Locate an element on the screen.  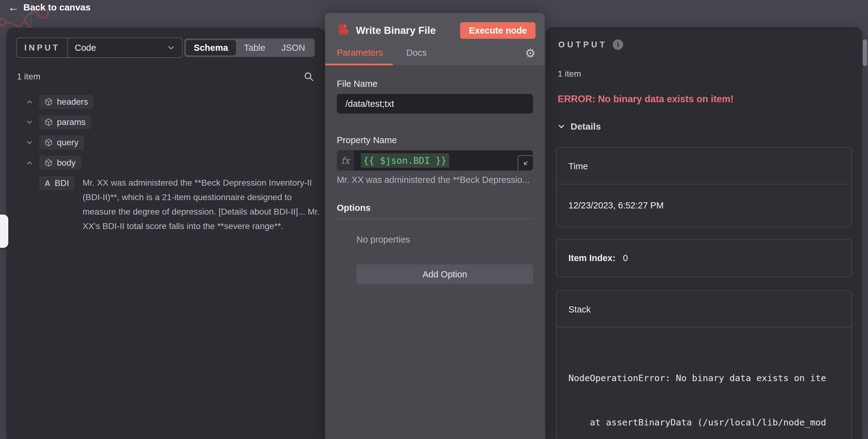
stack-line: NodeOperationError: No binary data exist… is located at coordinates (710, 378).